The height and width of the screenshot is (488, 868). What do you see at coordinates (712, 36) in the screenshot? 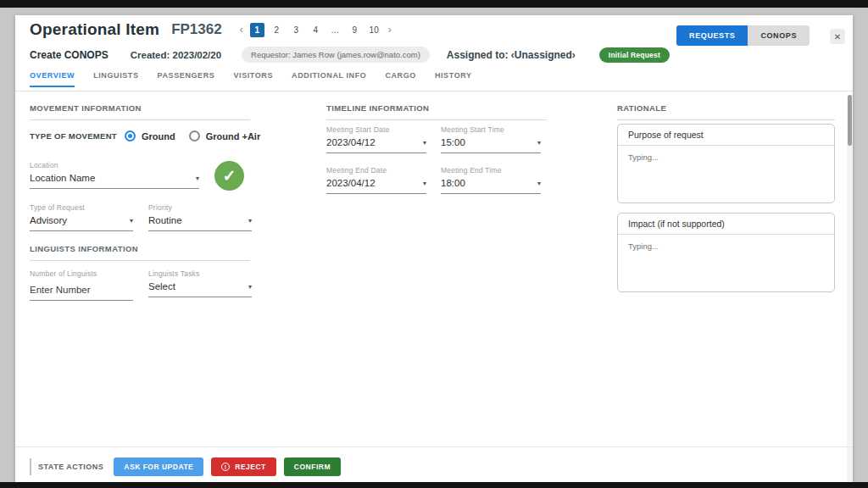
I see `requests-button: REQUESTS` at bounding box center [712, 36].